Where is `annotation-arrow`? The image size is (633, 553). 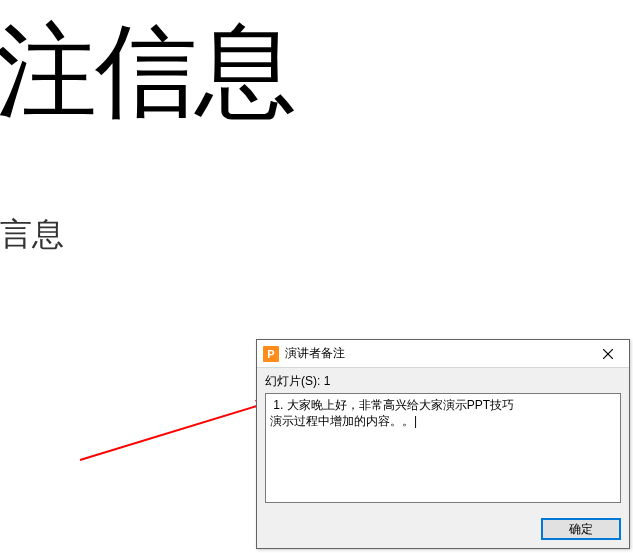
annotation-arrow is located at coordinates (175, 402).